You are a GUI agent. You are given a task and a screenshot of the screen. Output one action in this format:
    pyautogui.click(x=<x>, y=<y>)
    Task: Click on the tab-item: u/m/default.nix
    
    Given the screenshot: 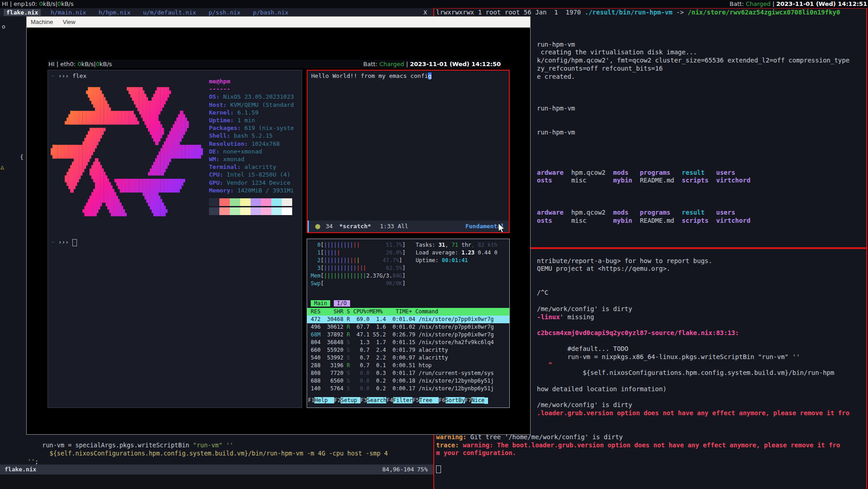 What is the action you would take?
    pyautogui.click(x=169, y=13)
    